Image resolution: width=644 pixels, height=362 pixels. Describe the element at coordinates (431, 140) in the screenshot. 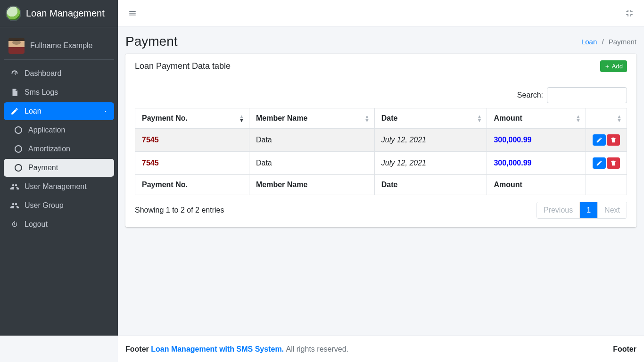

I see `cell-date: July 12, 2021` at that location.